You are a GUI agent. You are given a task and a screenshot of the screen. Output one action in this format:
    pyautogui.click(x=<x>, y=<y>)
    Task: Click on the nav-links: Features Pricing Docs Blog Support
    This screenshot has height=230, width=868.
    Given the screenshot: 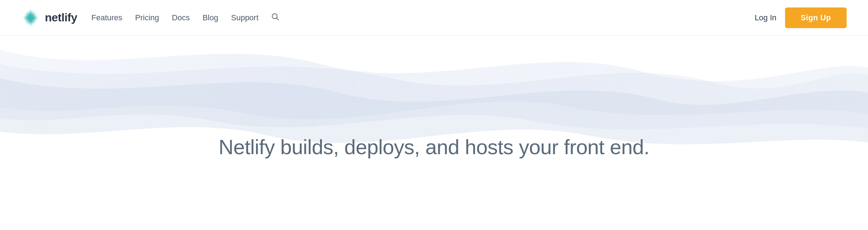 What is the action you would take?
    pyautogui.click(x=185, y=18)
    